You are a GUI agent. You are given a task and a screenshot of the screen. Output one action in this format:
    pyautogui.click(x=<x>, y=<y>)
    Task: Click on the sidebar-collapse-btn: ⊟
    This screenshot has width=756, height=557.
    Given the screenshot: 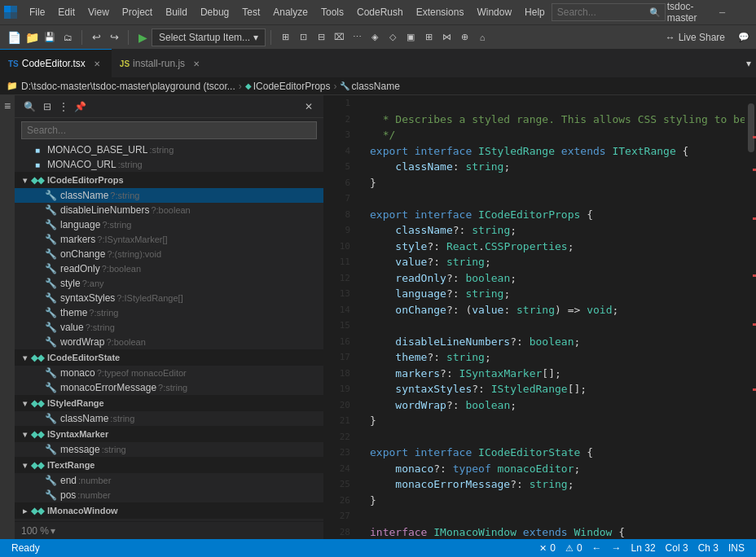 What is the action you would take?
    pyautogui.click(x=47, y=107)
    